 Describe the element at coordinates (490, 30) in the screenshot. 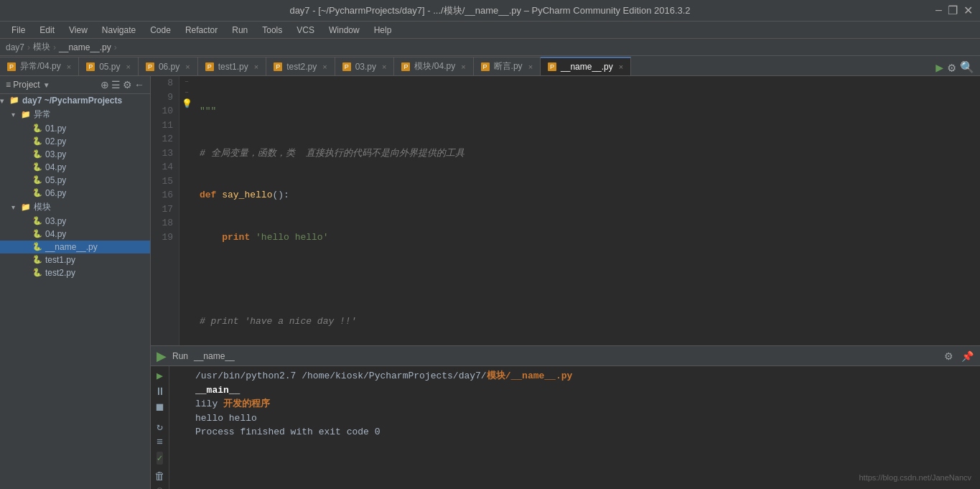

I see `menu-bar: File Edit View Navigate Code Refactor Ru…` at that location.